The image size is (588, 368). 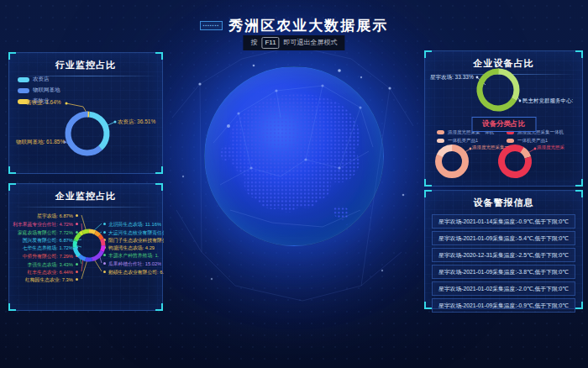 I want to click on enterprise-callout: 鹅硕生态农业有限公司: 6.87, so click(x=134, y=272).